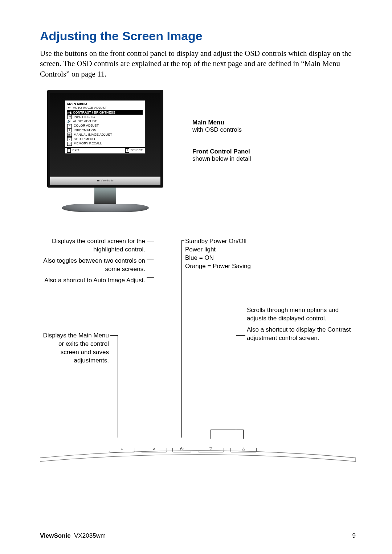  What do you see at coordinates (105, 208) in the screenshot?
I see `monitor-base` at bounding box center [105, 208].